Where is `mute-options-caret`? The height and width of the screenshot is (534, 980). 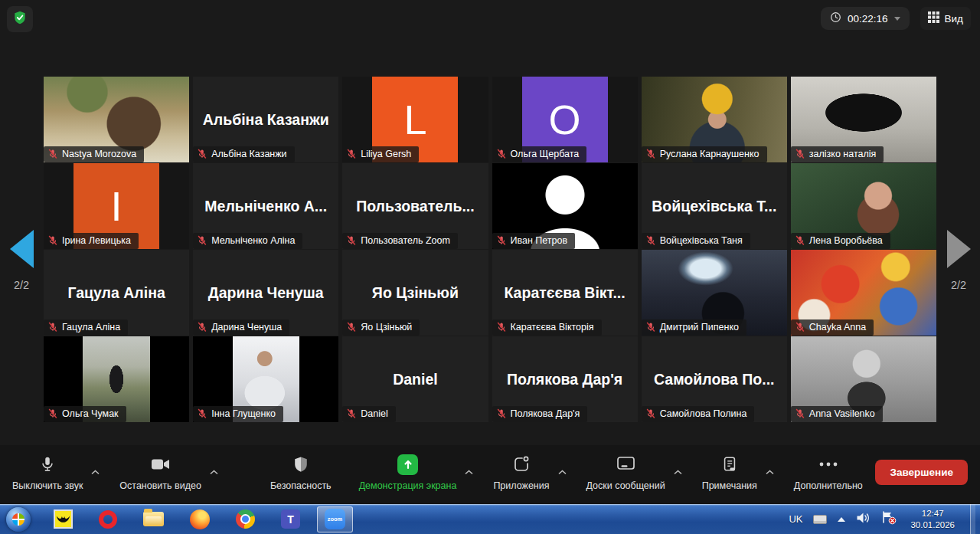 mute-options-caret is located at coordinates (95, 471).